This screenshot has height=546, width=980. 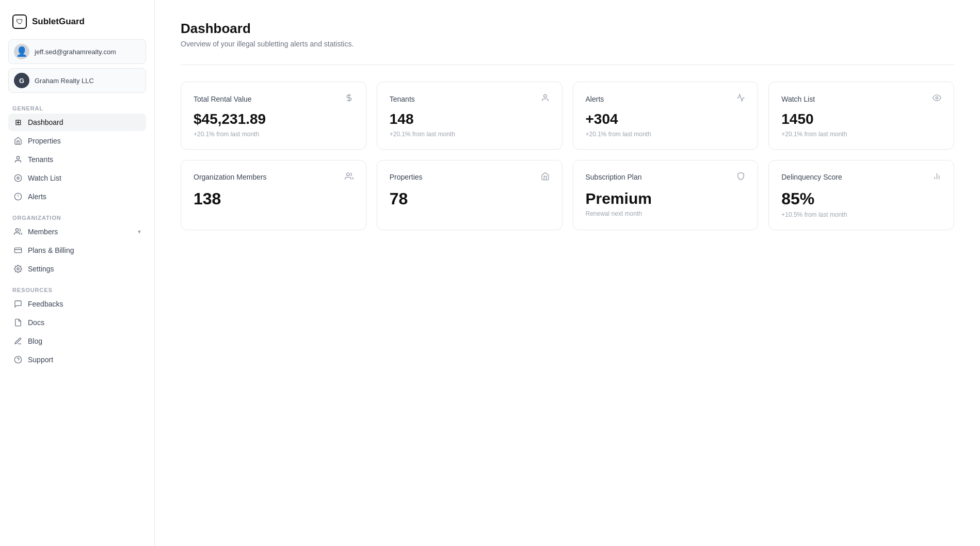 I want to click on tenants-icon, so click(x=18, y=159).